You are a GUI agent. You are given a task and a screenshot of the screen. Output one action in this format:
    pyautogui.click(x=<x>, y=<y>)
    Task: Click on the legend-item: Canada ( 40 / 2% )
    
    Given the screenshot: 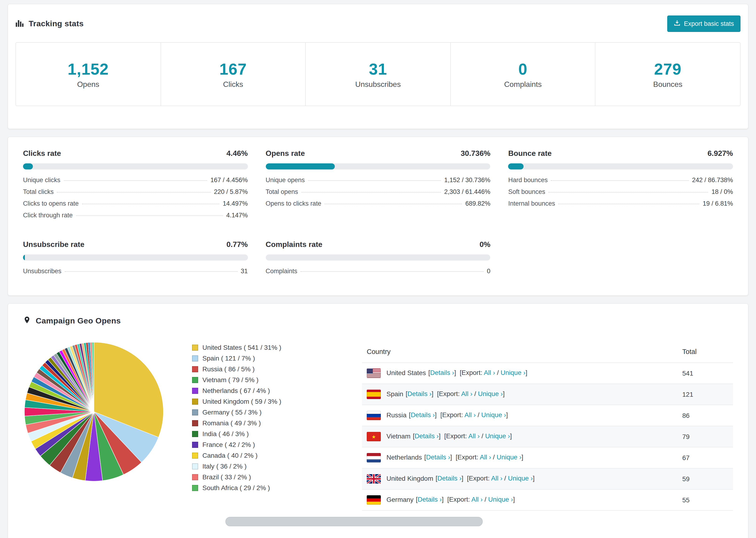 What is the action you would take?
    pyautogui.click(x=268, y=455)
    